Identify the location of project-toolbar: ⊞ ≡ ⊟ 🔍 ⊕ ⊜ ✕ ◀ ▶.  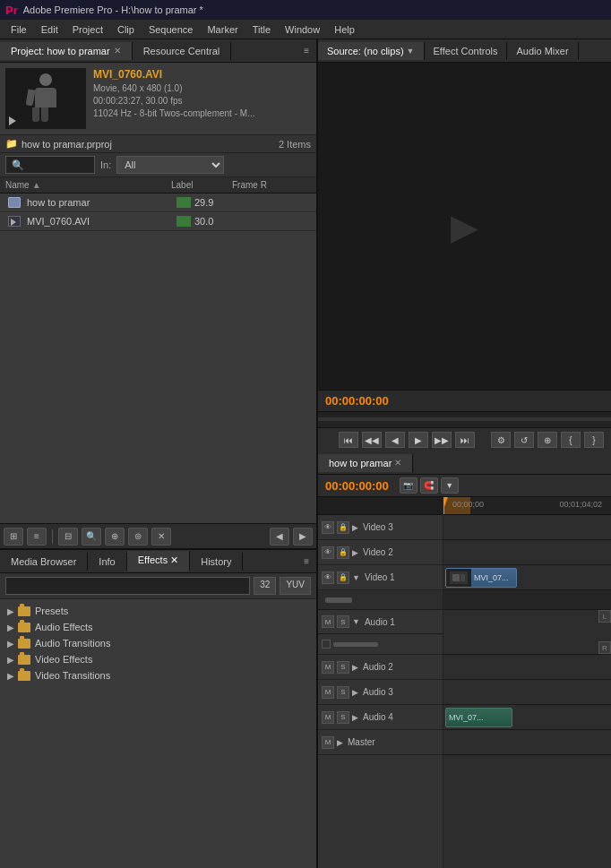
(158, 536).